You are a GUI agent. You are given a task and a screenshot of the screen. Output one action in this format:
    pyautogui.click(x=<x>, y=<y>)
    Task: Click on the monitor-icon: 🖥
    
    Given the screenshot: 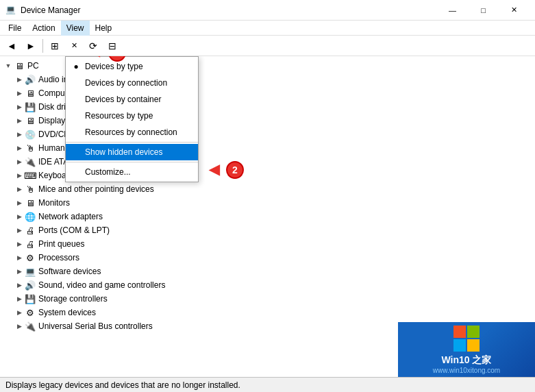 What is the action you would take?
    pyautogui.click(x=30, y=203)
    